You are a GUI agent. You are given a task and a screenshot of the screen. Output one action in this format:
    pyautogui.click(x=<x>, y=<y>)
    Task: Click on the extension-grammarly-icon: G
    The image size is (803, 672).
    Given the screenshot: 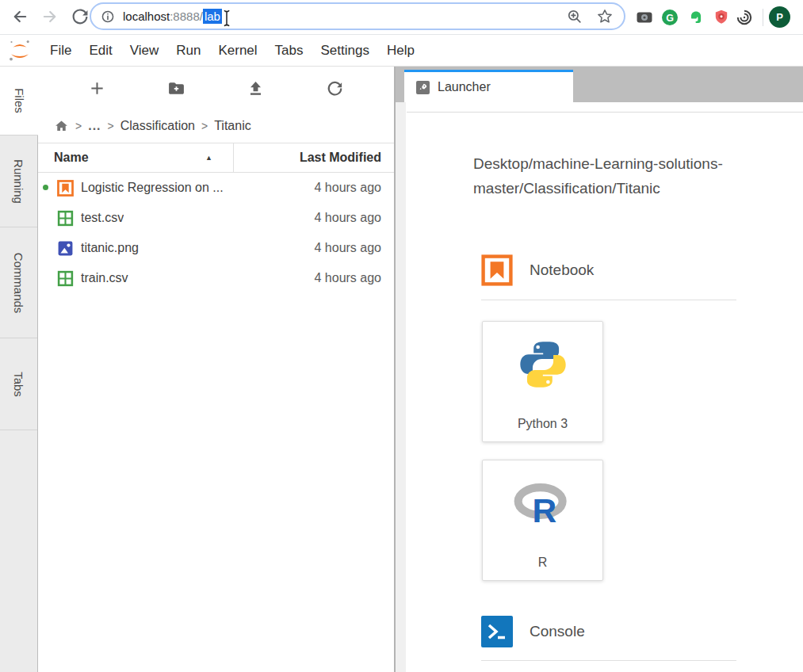 What is the action you would take?
    pyautogui.click(x=670, y=17)
    